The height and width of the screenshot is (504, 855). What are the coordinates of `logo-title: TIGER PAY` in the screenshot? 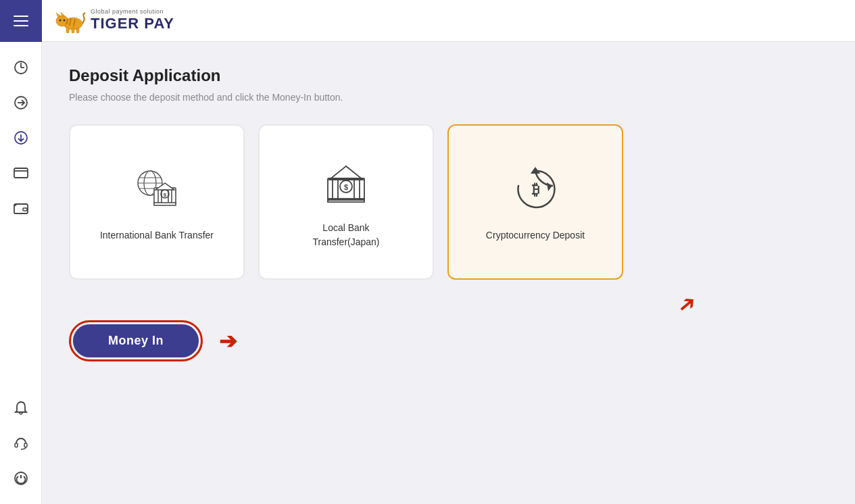 It's located at (132, 24).